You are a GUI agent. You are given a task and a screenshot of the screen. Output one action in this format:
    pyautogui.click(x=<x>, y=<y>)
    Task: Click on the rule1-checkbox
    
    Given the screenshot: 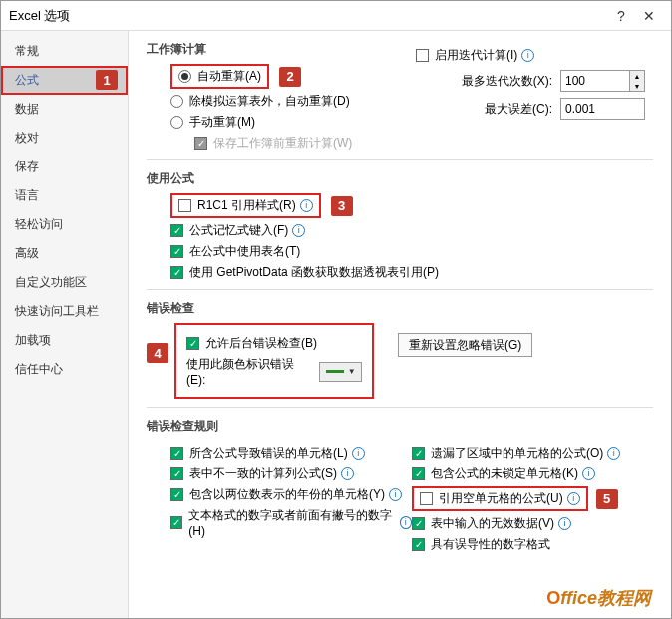 What is the action you would take?
    pyautogui.click(x=177, y=453)
    